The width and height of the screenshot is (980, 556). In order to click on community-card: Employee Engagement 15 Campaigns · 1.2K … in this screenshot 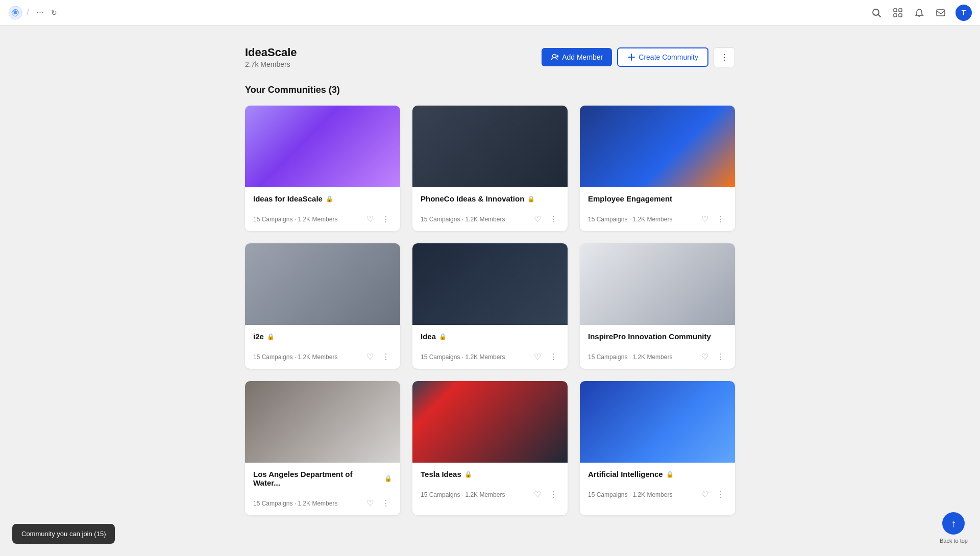, I will do `click(657, 168)`.